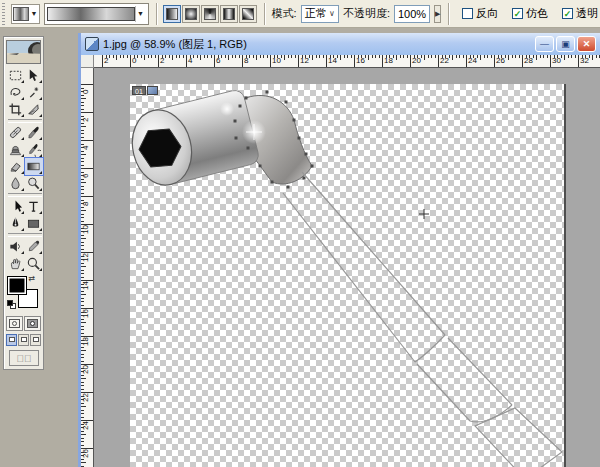 Image resolution: width=600 pixels, height=467 pixels. I want to click on checkbox-icon, so click(468, 14).